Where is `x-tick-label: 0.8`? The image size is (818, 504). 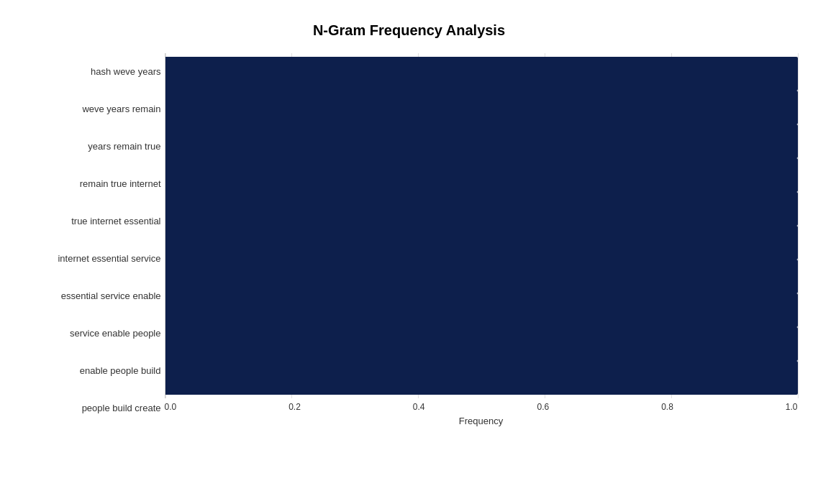 x-tick-label: 0.8 is located at coordinates (668, 407).